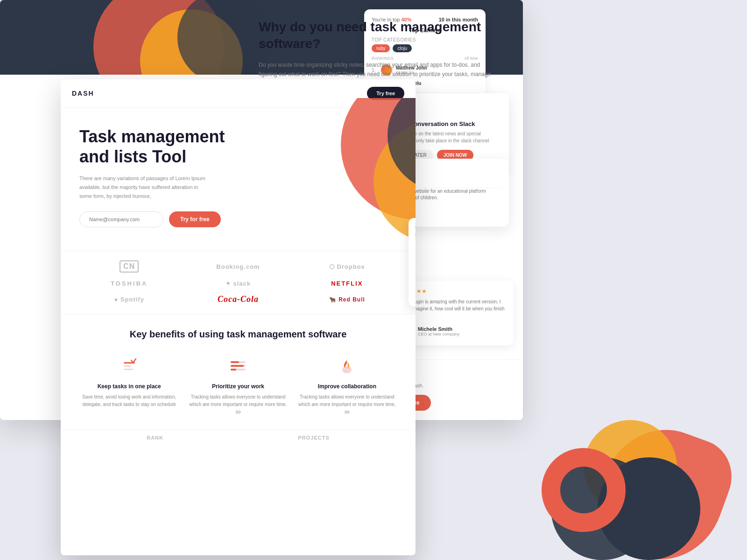 This screenshot has height=560, width=747. What do you see at coordinates (347, 284) in the screenshot?
I see `logo-netflix: NETFLIX` at bounding box center [347, 284].